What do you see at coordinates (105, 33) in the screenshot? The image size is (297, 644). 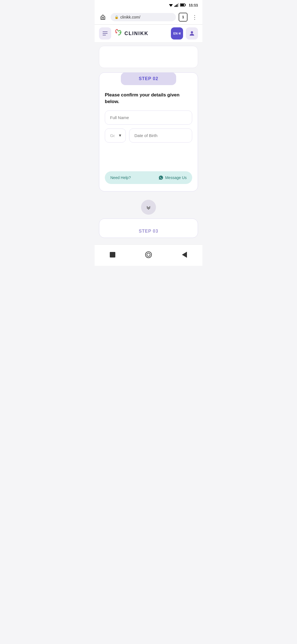 I see `menu-button` at bounding box center [105, 33].